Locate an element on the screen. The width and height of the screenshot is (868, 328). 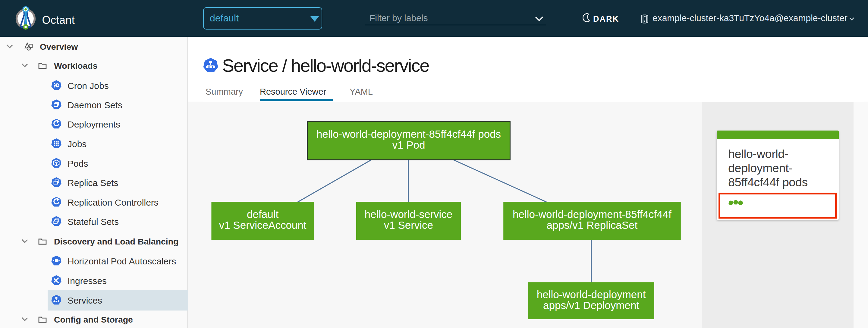
svg-text: v1 Pod is located at coordinates (409, 145).